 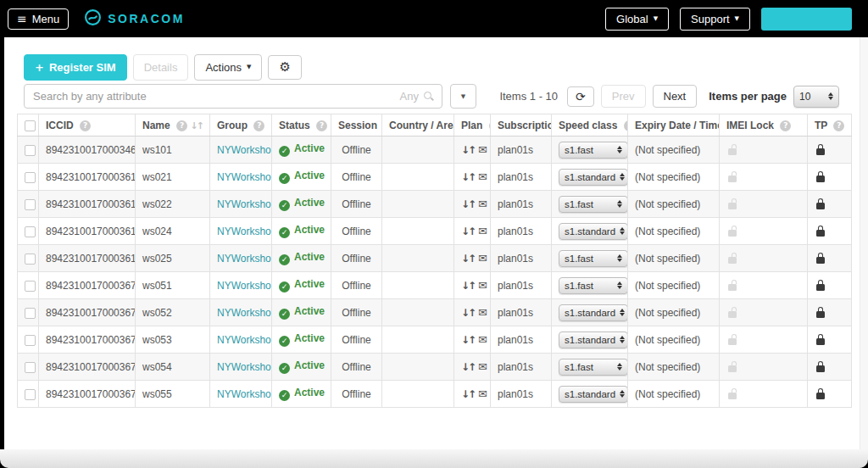 What do you see at coordinates (473, 125) in the screenshot?
I see `column-header-plan: Plan ?` at bounding box center [473, 125].